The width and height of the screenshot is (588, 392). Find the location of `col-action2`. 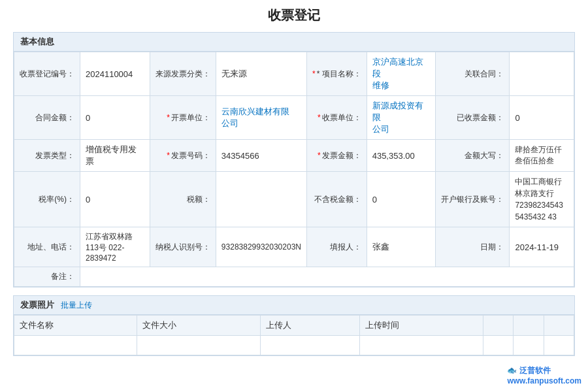

col-action2 is located at coordinates (529, 325).